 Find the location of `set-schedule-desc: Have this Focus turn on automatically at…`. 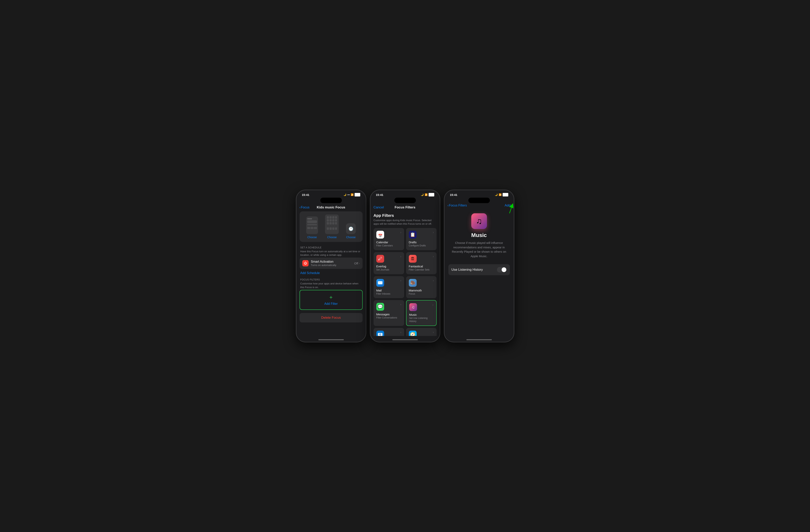

set-schedule-desc: Have this Focus turn on automatically at… is located at coordinates (331, 253).